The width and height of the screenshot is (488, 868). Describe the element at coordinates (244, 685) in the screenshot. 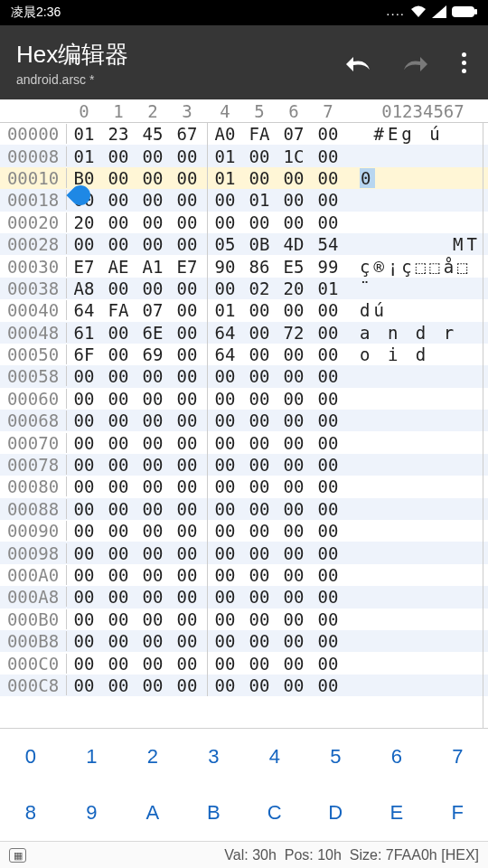

I see `hex-row: 000C80000000000000000` at that location.